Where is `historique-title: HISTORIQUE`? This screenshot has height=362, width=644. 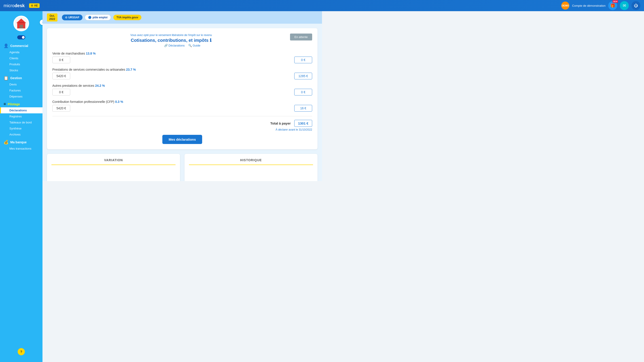 historique-title: HISTORIQUE is located at coordinates (251, 160).